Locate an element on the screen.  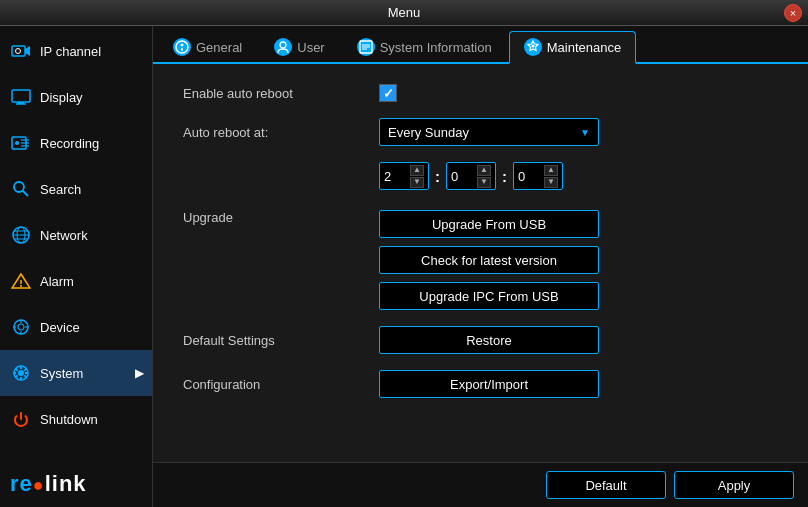
upgrade-ipc-label: Upgrade IPC From USB is located at coordinates (488, 296).